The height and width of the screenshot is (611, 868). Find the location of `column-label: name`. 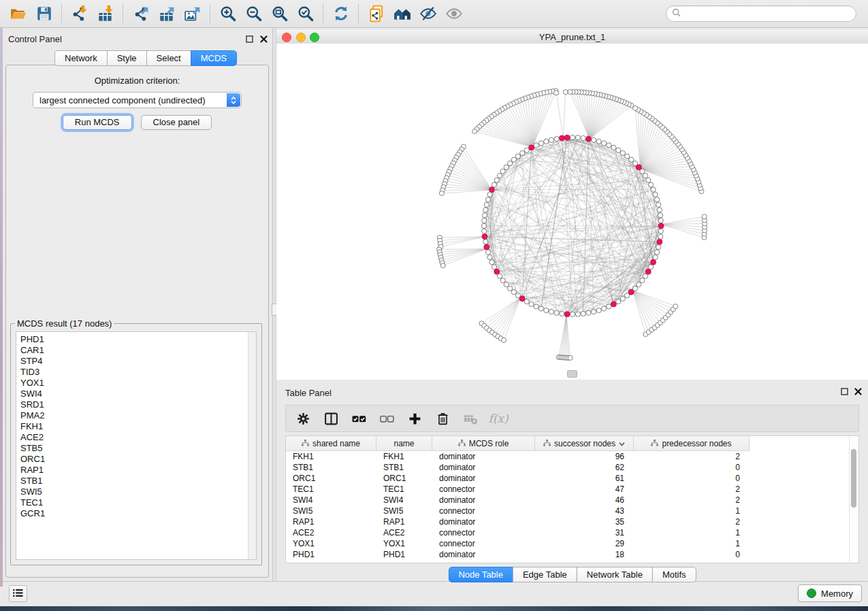

column-label: name is located at coordinates (404, 444).